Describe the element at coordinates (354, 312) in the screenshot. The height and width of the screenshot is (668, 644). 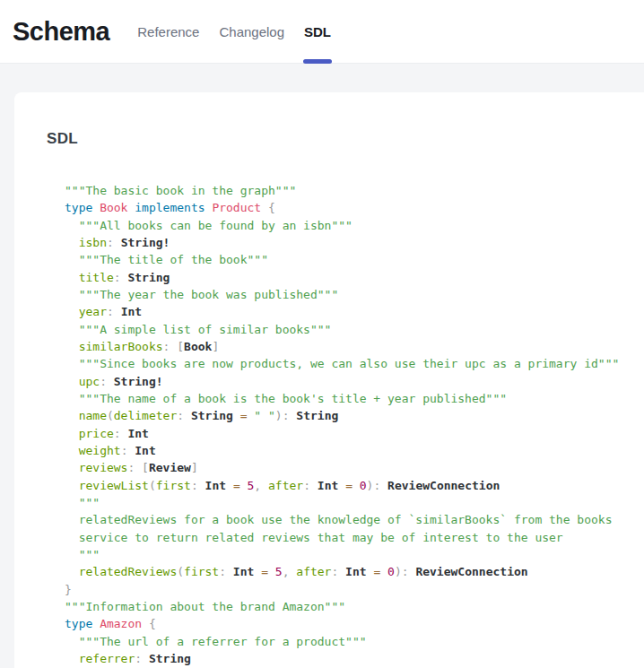
I see `code-line: year: Int` at that location.